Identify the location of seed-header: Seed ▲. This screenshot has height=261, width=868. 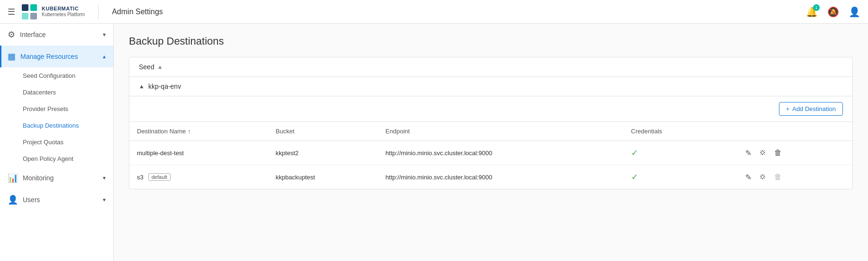
(491, 67).